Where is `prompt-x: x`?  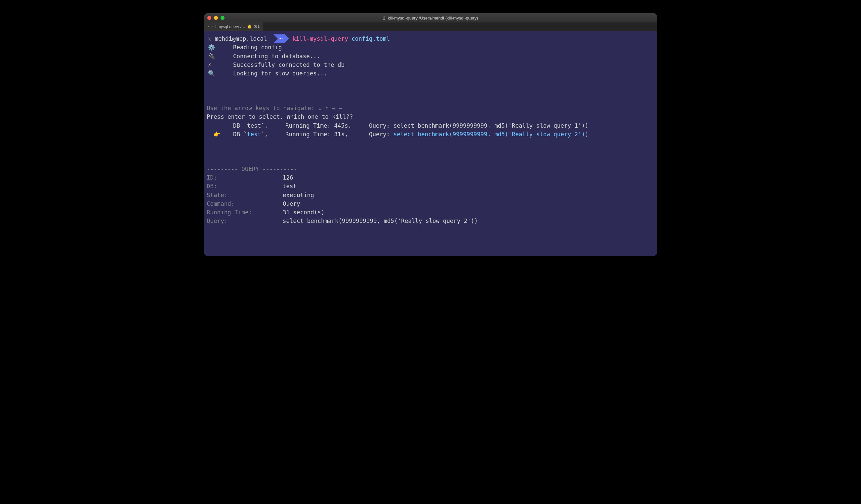
prompt-x: x is located at coordinates (210, 39).